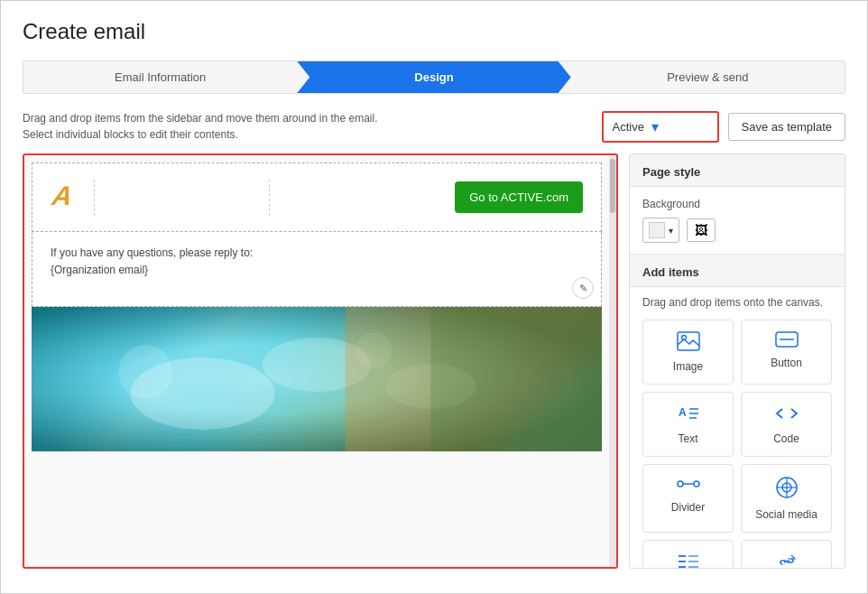 The height and width of the screenshot is (594, 868). I want to click on page-title: Create email, so click(434, 32).